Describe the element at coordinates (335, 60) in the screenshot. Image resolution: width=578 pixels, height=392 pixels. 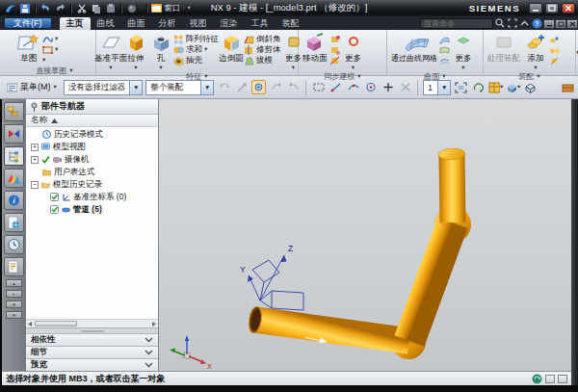
I see `replace-face-button` at that location.